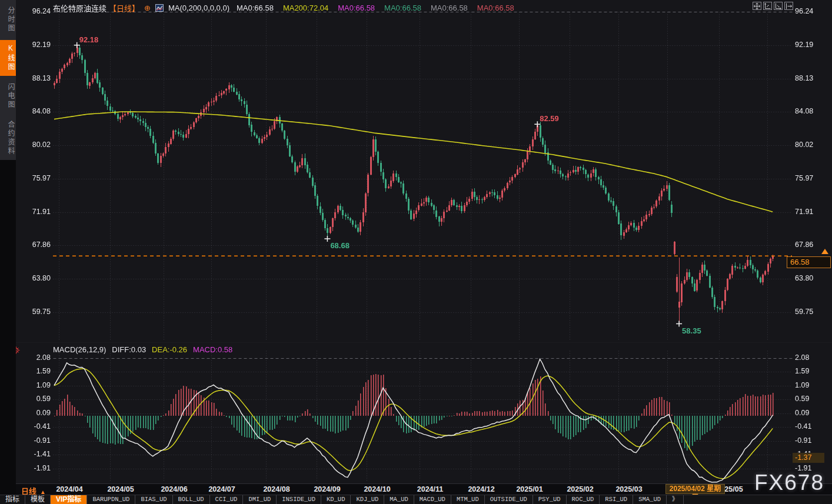 The width and height of the screenshot is (832, 504). Describe the element at coordinates (79, 349) in the screenshot. I see `macd-name: MACD(26,12,9)` at that location.